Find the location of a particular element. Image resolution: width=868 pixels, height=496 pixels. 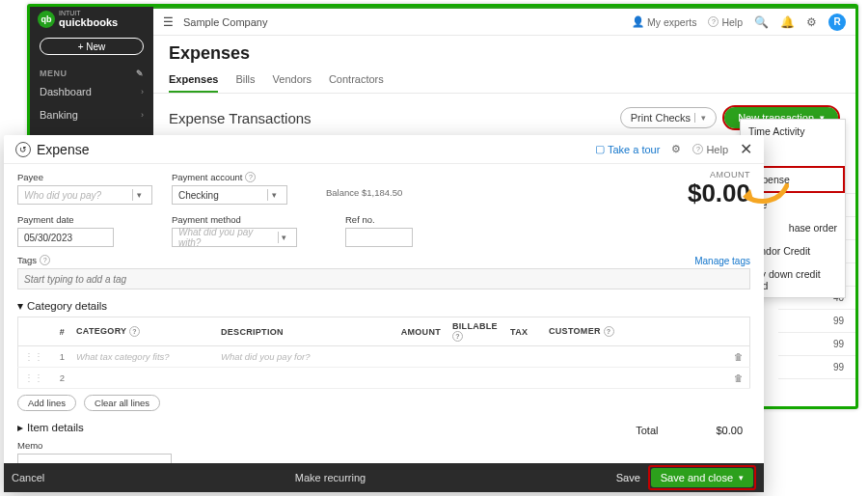

sidebar-item-label: Dashboard is located at coordinates (66, 92).